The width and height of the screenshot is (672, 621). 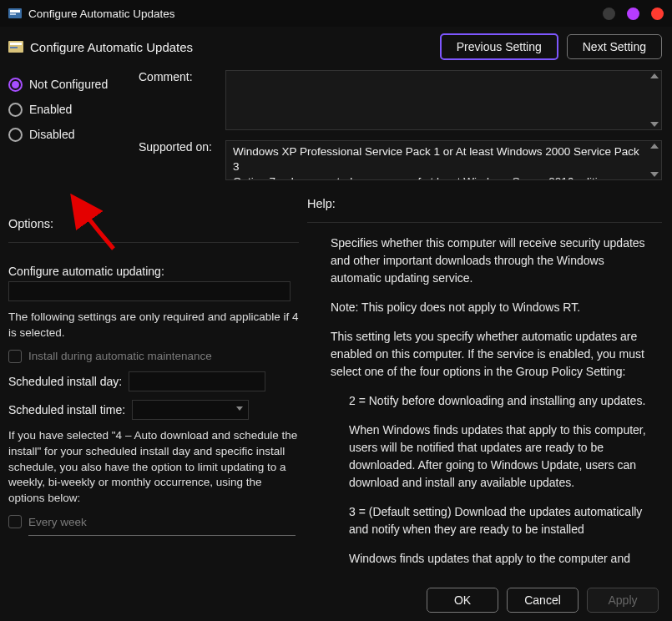 I want to click on scheduled-day-dropdown, so click(x=197, y=381).